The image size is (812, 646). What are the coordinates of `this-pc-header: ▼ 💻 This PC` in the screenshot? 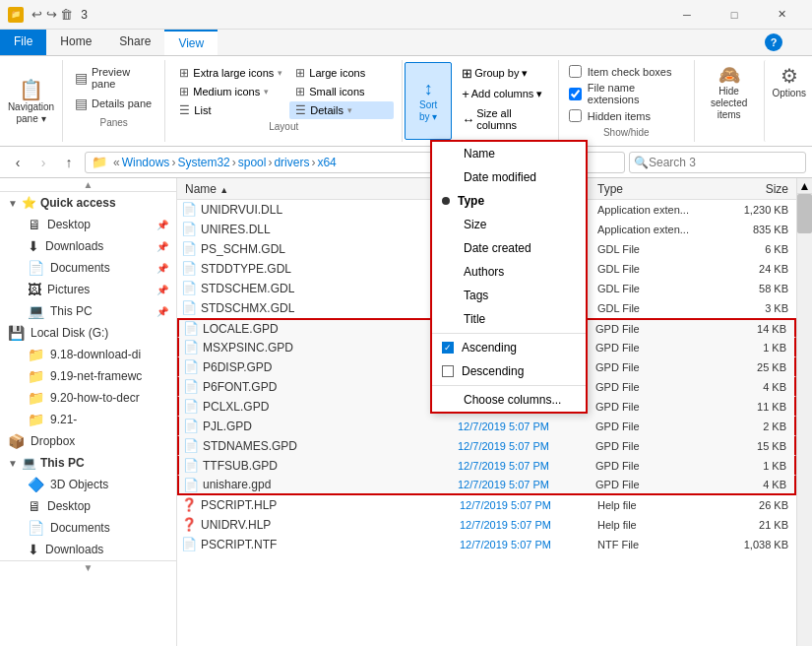 It's located at (89, 463).